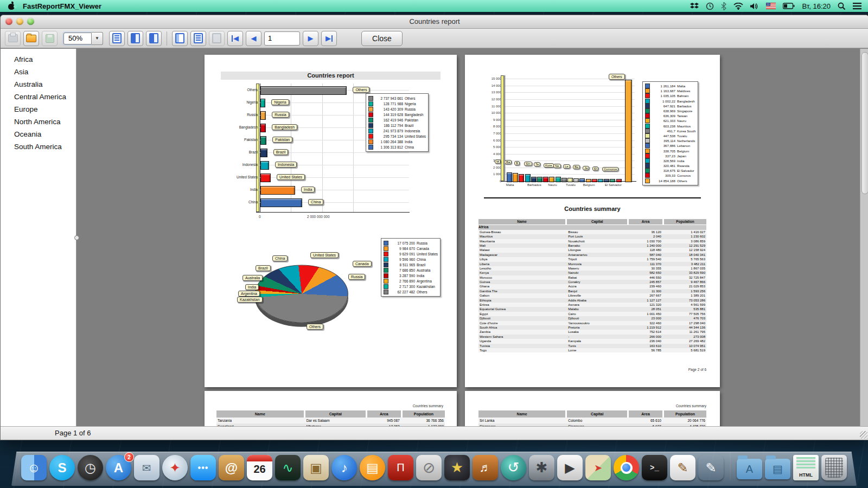 The image size is (868, 488). I want to click on splitter-handle, so click(77, 237).